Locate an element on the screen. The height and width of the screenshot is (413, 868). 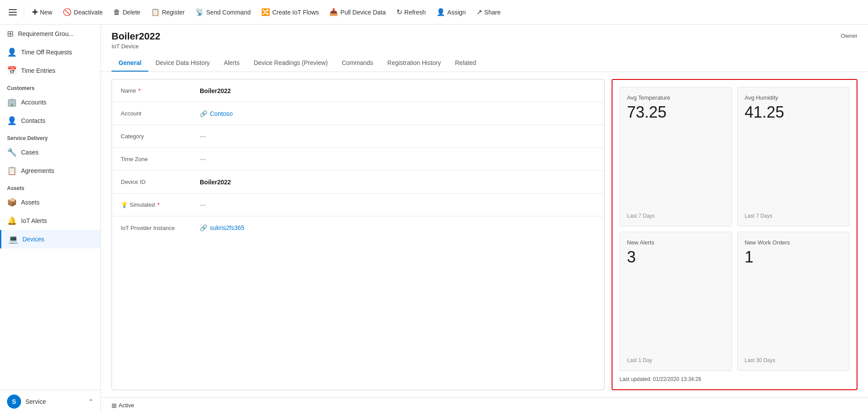
pull-device-data-button: 📥 Pull Device Data is located at coordinates (357, 12).